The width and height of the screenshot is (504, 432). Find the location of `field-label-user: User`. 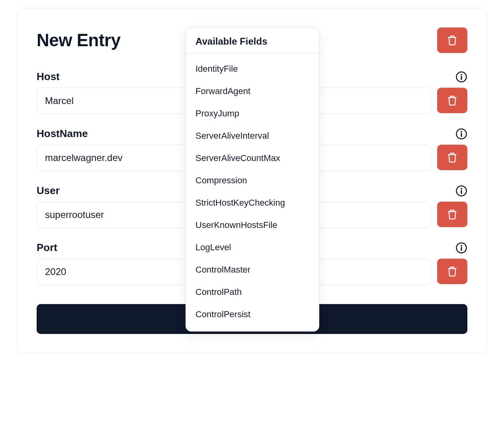

field-label-user: User is located at coordinates (48, 190).